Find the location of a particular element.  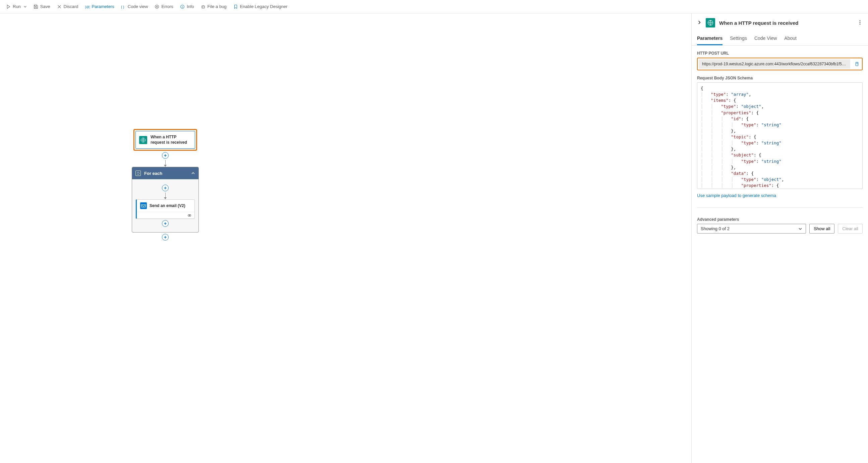

clear-all-button: Clear all is located at coordinates (850, 229).